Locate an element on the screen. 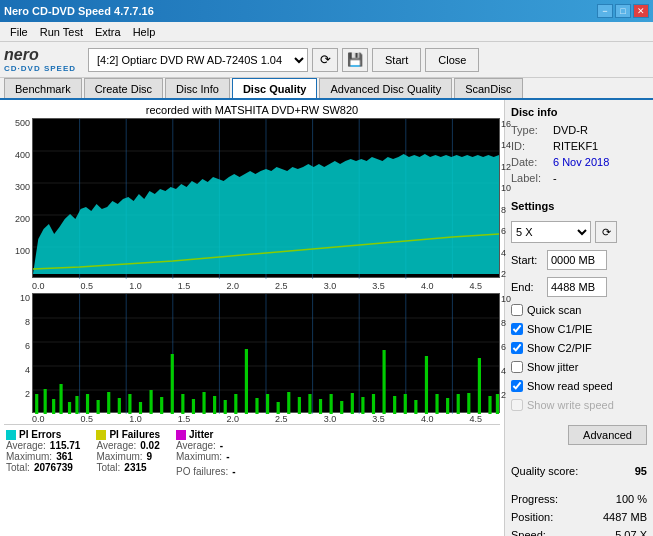  floppy-icon: 💾 is located at coordinates (355, 60).